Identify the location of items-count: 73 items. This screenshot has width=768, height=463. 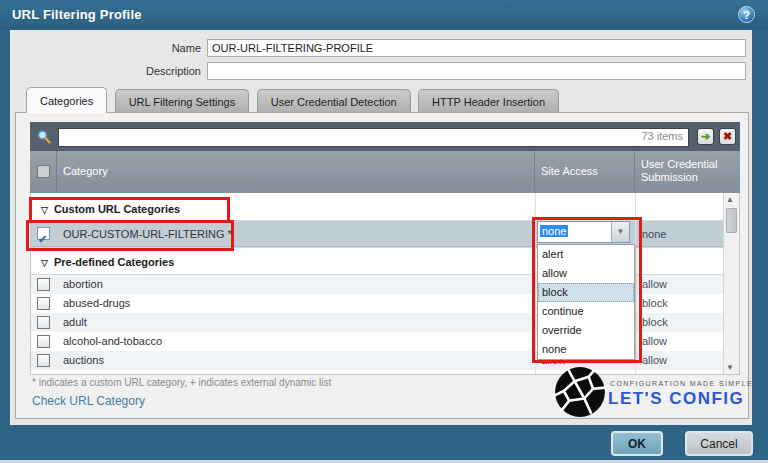
(662, 136).